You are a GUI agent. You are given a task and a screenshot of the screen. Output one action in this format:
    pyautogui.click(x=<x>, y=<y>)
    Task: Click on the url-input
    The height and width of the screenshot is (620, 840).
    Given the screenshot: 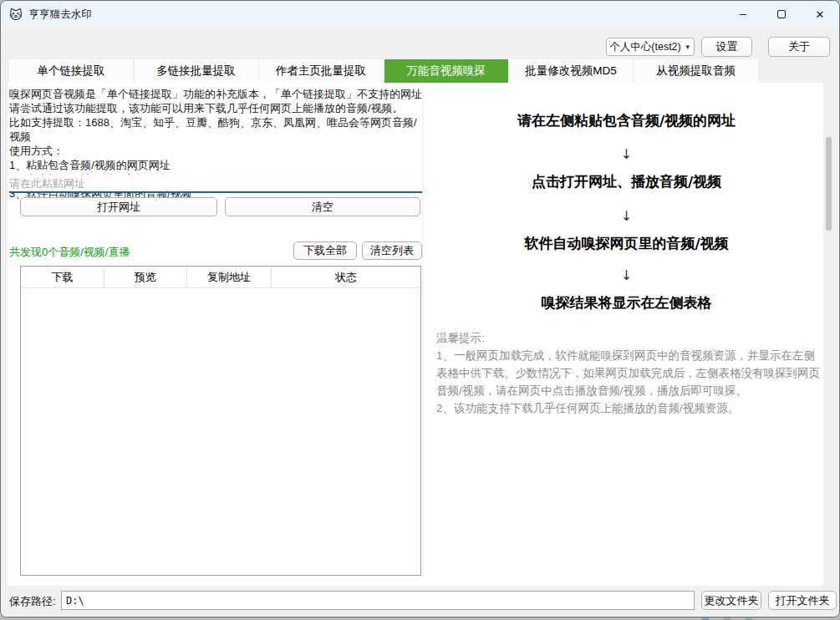 What is the action you would take?
    pyautogui.click(x=216, y=184)
    